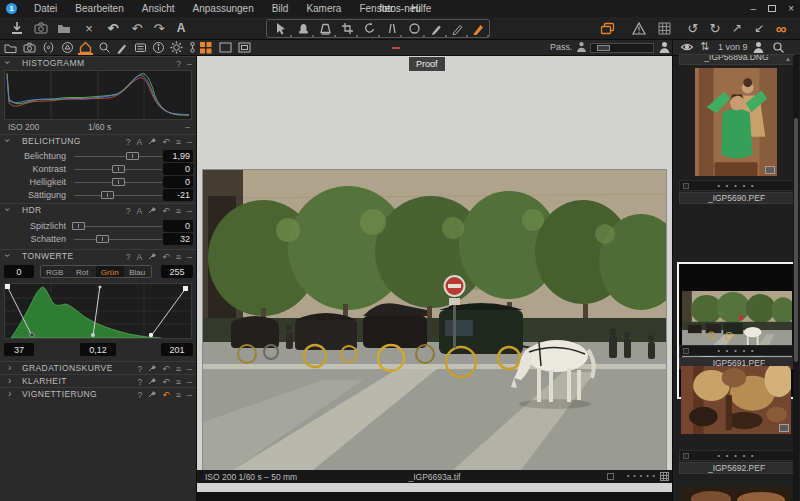 Image resolution: width=800 pixels, height=501 pixels. I want to click on user-filter-icon, so click(760, 48).